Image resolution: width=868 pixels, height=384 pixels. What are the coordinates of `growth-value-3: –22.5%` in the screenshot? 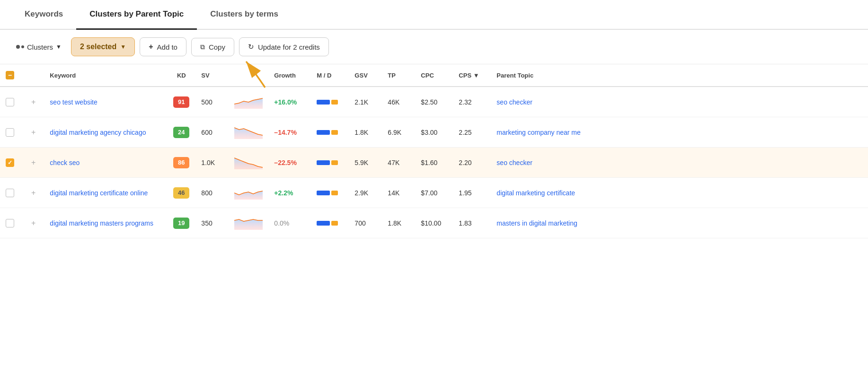 It's located at (285, 163).